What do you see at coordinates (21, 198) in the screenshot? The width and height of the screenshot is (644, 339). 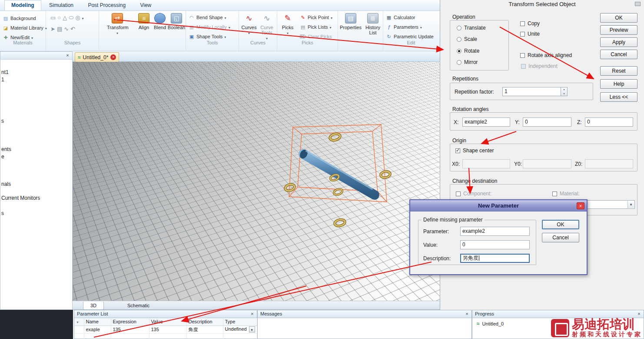 I see `tree-item-current-monitors: Current Monitors` at bounding box center [21, 198].